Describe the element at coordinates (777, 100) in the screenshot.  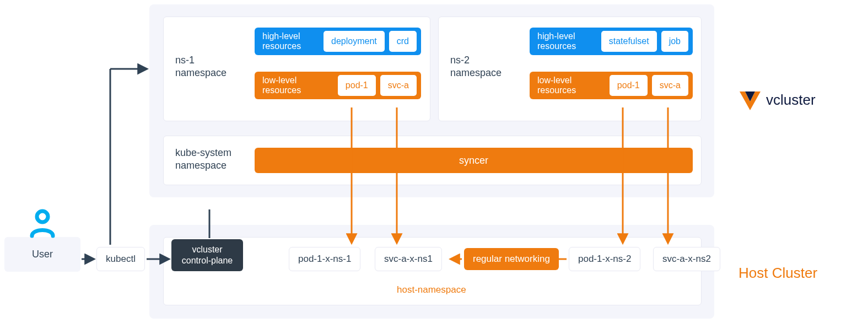
I see `vcluster-logo: vcluster` at that location.